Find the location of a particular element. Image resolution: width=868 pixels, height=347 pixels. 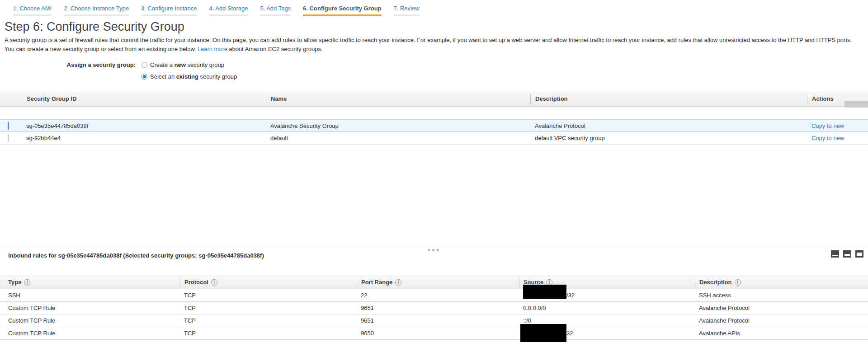

tab-review: 7. Review is located at coordinates (407, 11).